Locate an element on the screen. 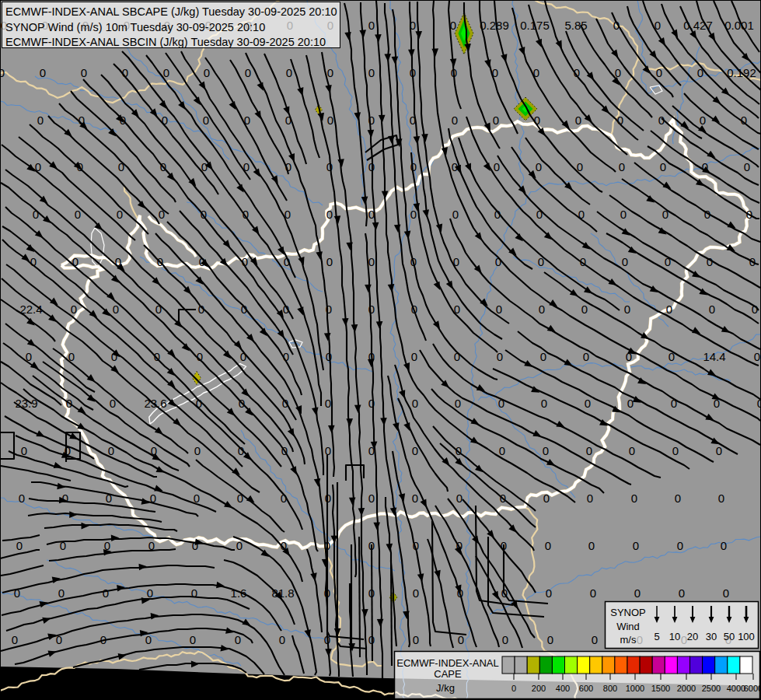 The image size is (761, 700). svg-text: 2000 is located at coordinates (686, 688).